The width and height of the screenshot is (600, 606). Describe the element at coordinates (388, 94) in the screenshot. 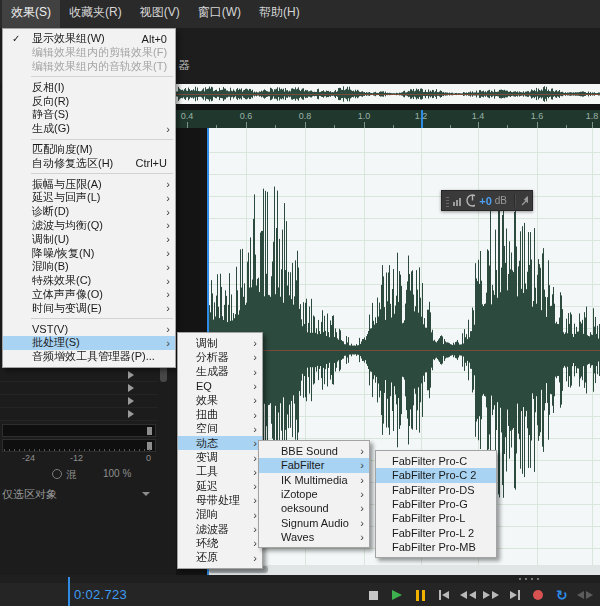

I see `waveform-overview` at that location.